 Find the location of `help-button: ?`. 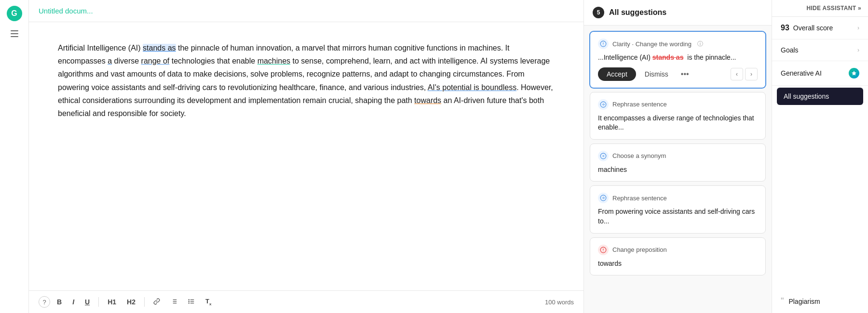

help-button: ? is located at coordinates (44, 302).